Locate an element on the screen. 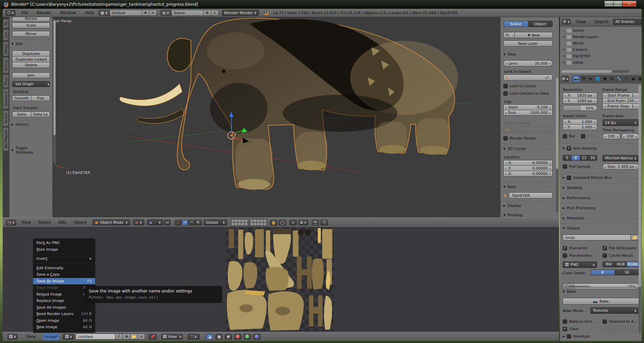 The height and width of the screenshot is (343, 644). distance-field: ◂Distanc:0.000▸ is located at coordinates (621, 329).